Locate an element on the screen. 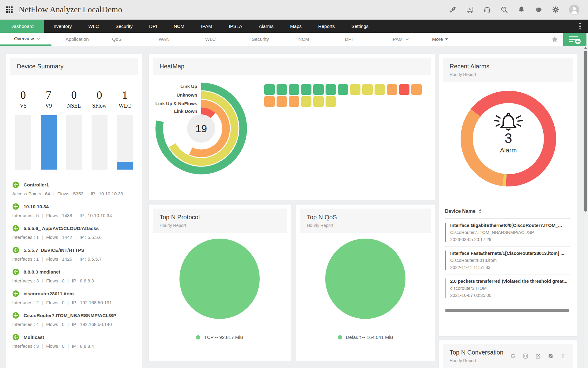 This screenshot has height=368, width=588. device-name-link: Multicast is located at coordinates (34, 337).